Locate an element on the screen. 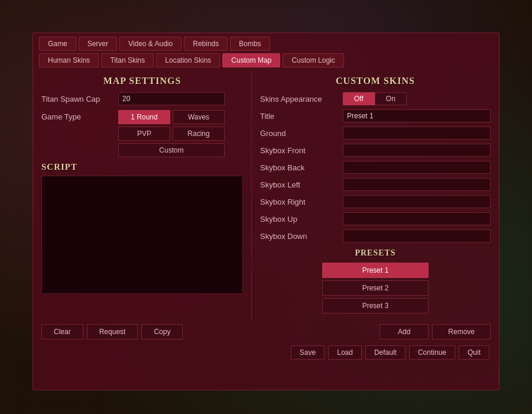  skins-skybox-back-input is located at coordinates (417, 167).